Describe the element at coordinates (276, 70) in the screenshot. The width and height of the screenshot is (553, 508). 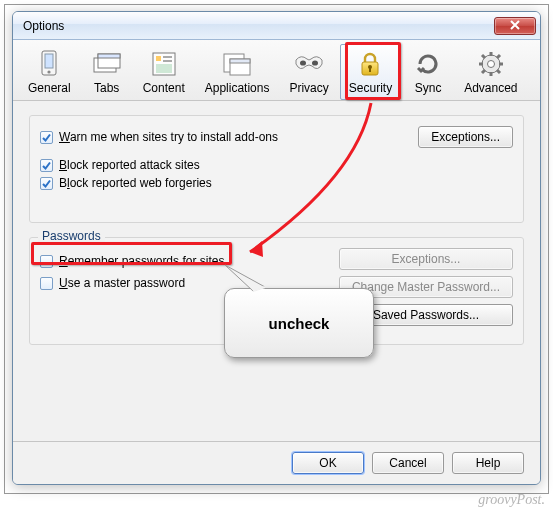
I see `category-toolbar: General Tabs Content Applications` at that location.